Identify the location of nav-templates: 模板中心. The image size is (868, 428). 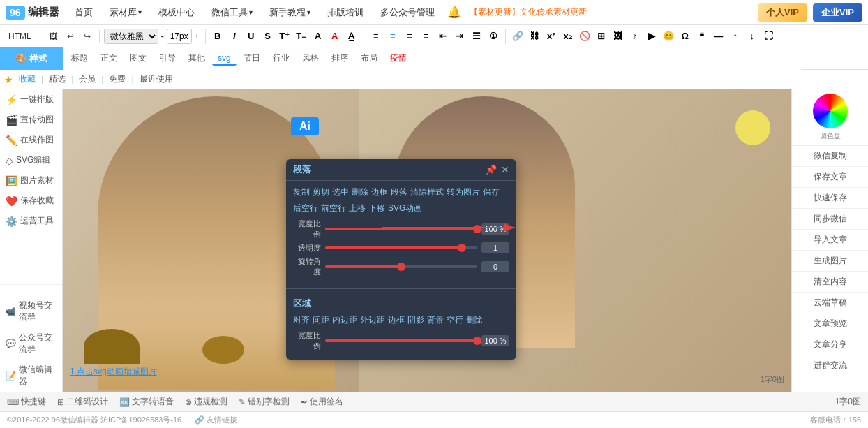
(177, 13).